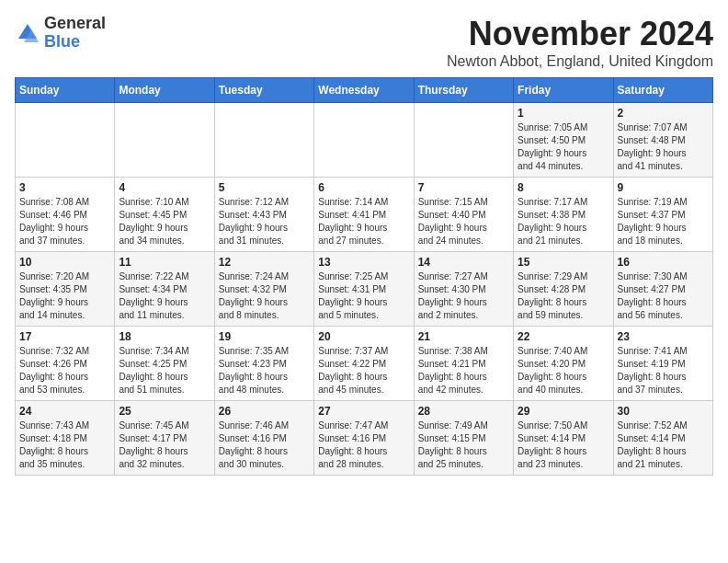 This screenshot has height=563, width=728. I want to click on day-info: Sunrise: 7:30 AM Sunset: 4:27 PM Dayligh…, so click(664, 296).